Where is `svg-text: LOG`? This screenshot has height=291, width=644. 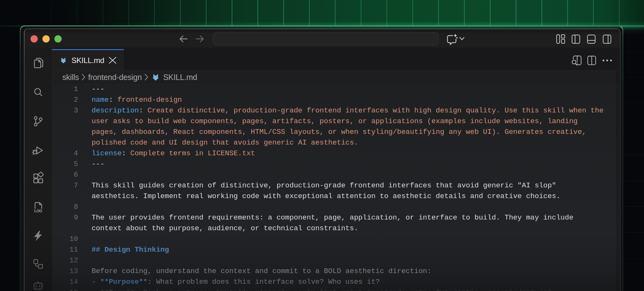
svg-text: LOG is located at coordinates (38, 211).